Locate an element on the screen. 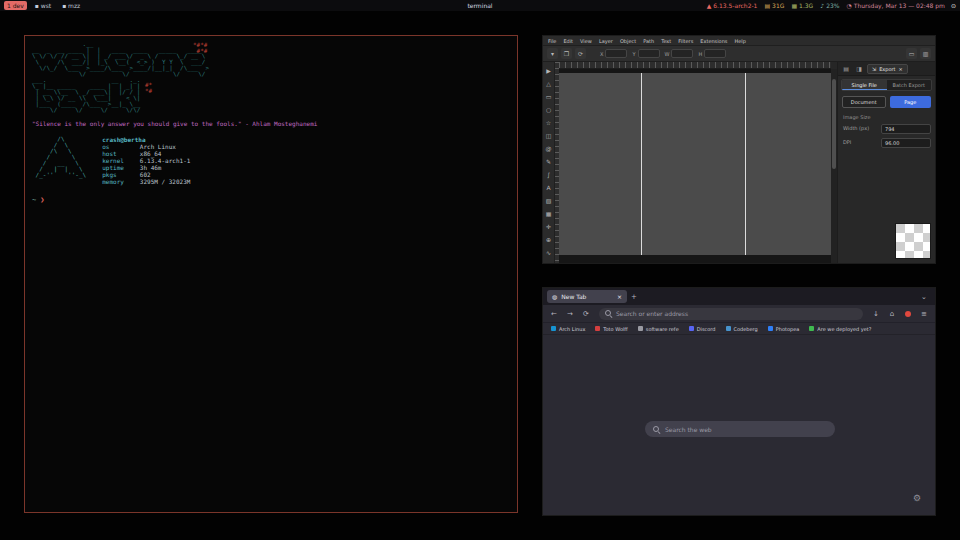  inkscape-canvas is located at coordinates (695, 166).